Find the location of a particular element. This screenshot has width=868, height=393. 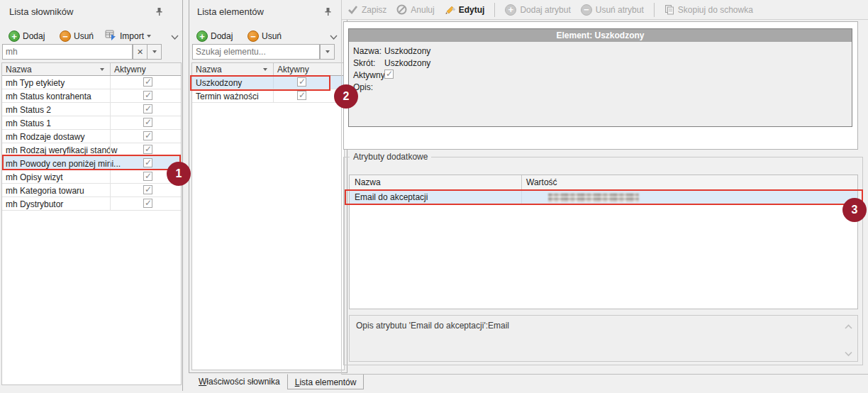

remove-attribute-button: − Usuń atrybut is located at coordinates (613, 10).